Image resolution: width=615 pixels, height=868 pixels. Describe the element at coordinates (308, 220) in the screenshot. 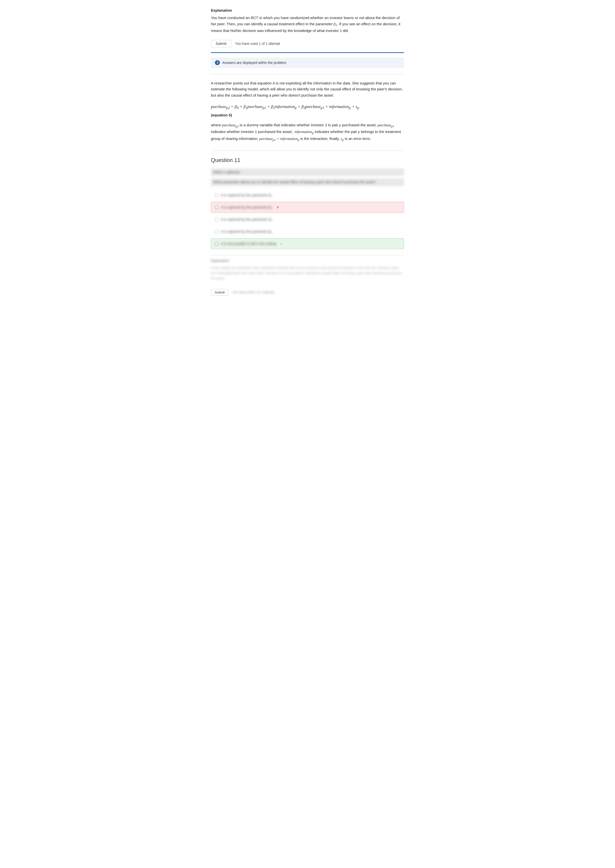

I see `answer-option-c: it is captured by the parameter β₃` at that location.